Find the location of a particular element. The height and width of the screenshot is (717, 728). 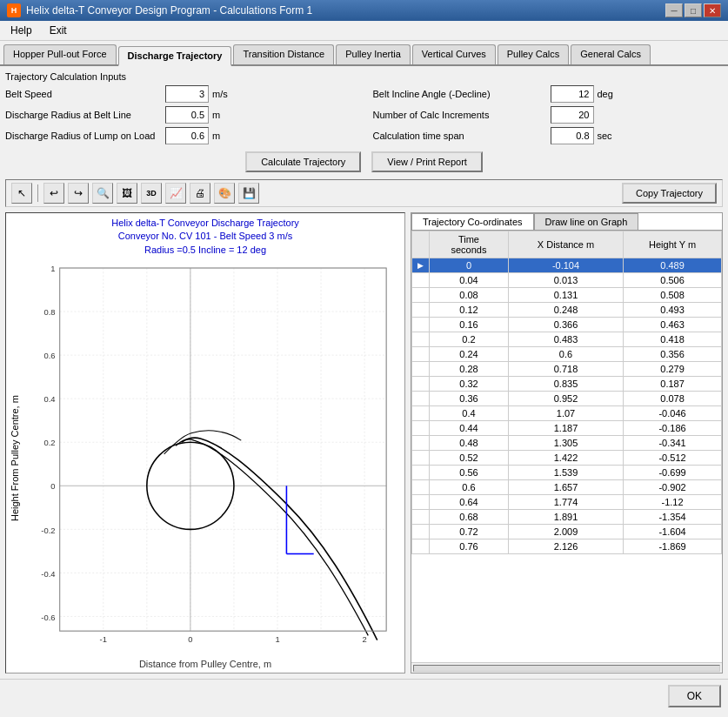

cell-x: 1.774 is located at coordinates (565, 503).